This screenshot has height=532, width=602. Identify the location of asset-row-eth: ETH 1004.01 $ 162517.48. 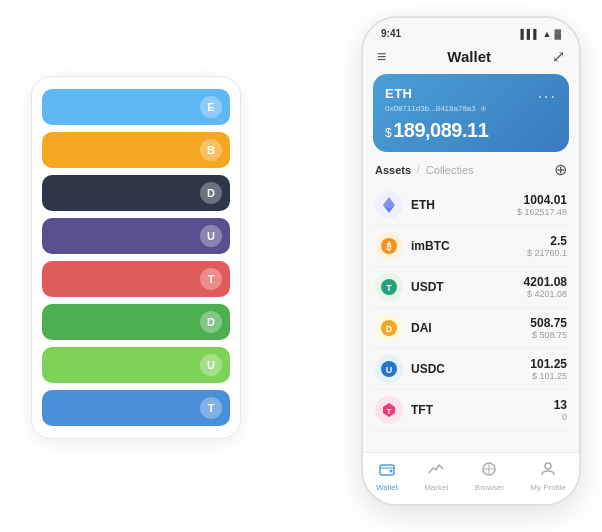
(471, 206).